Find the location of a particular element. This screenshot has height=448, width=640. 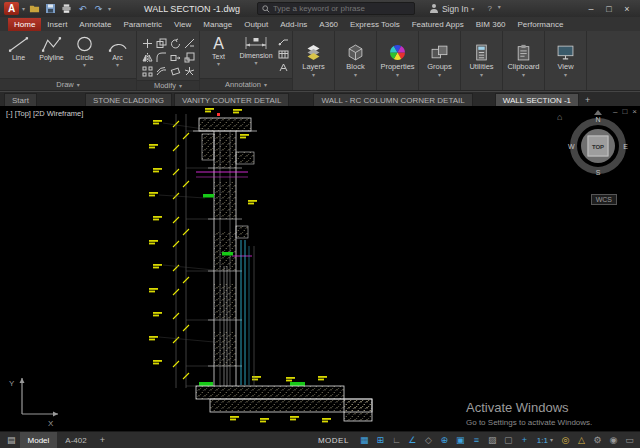

ortho-icon: ∟ is located at coordinates (396, 440).